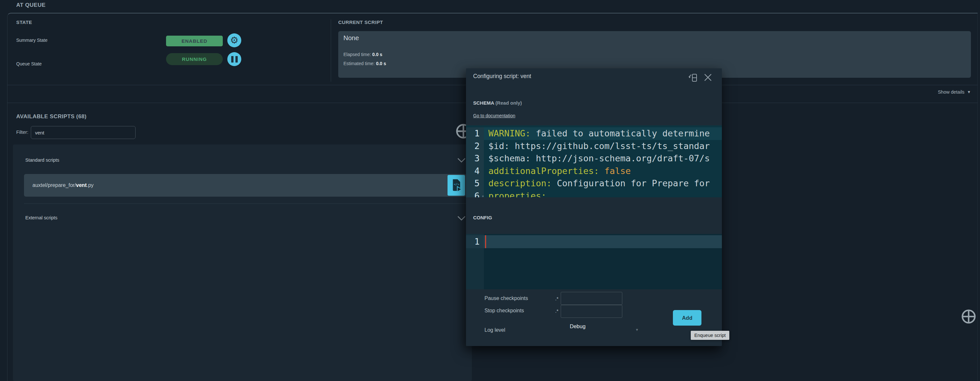  Describe the element at coordinates (234, 40) in the screenshot. I see `gear-icon: ⚙` at that location.